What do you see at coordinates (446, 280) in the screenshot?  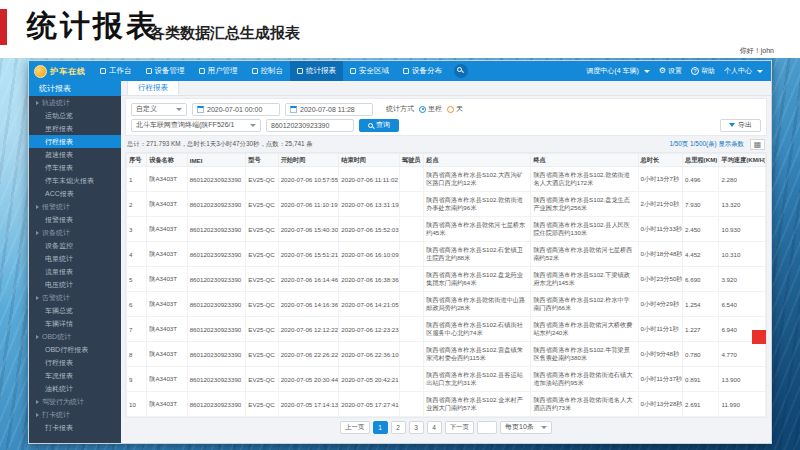 I see `table-row: 5陕A3403T860120230923390EV25-QC2020-07-06…` at bounding box center [446, 280].